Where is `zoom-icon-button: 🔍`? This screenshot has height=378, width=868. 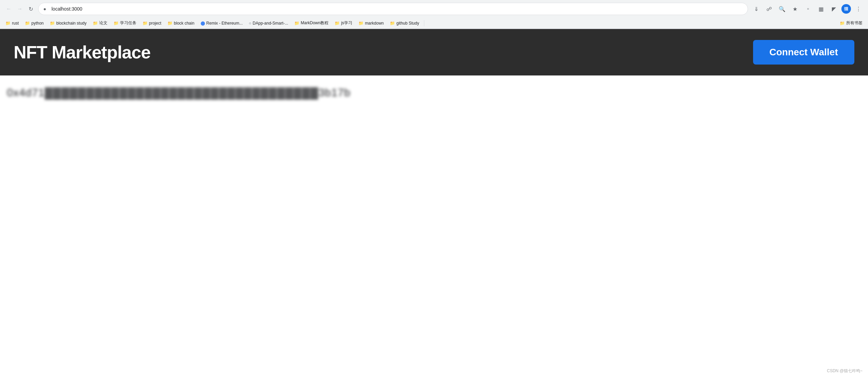 zoom-icon-button: 🔍 is located at coordinates (782, 9).